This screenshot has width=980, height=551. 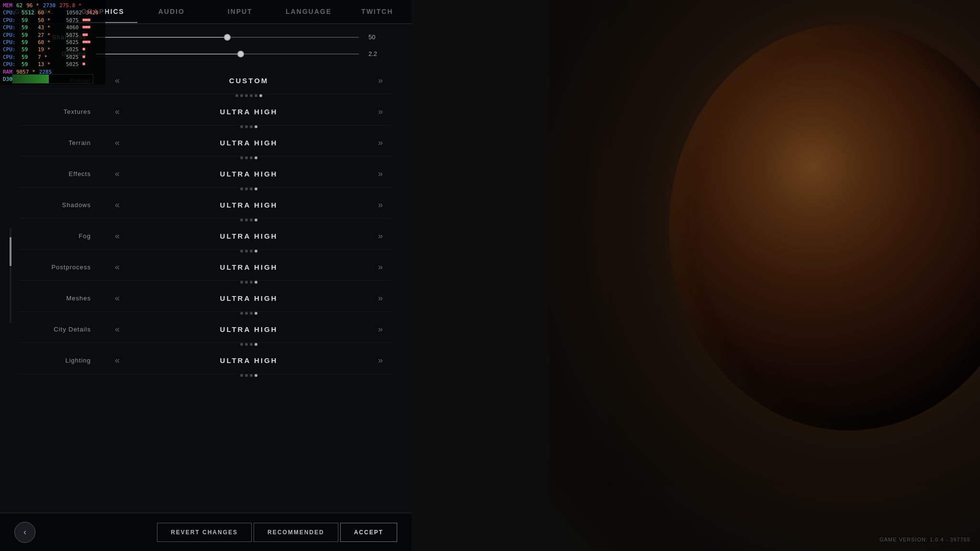 I want to click on textures-next-button: », so click(x=380, y=111).